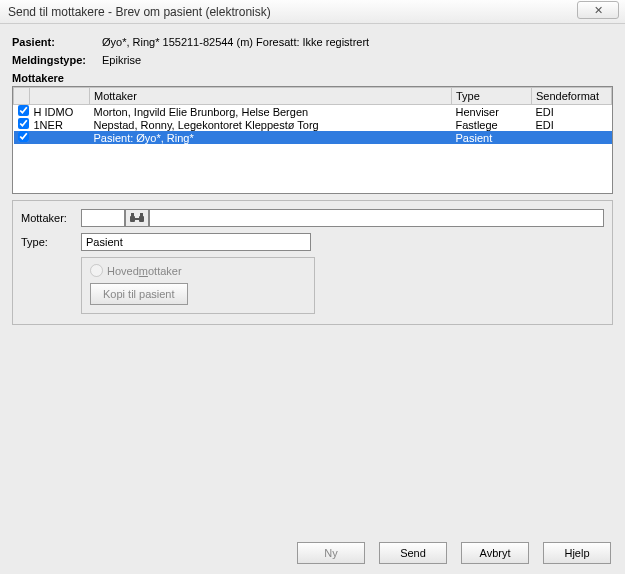 Image resolution: width=625 pixels, height=574 pixels. Describe the element at coordinates (57, 42) in the screenshot. I see `patient-label: Pasient:` at that location.